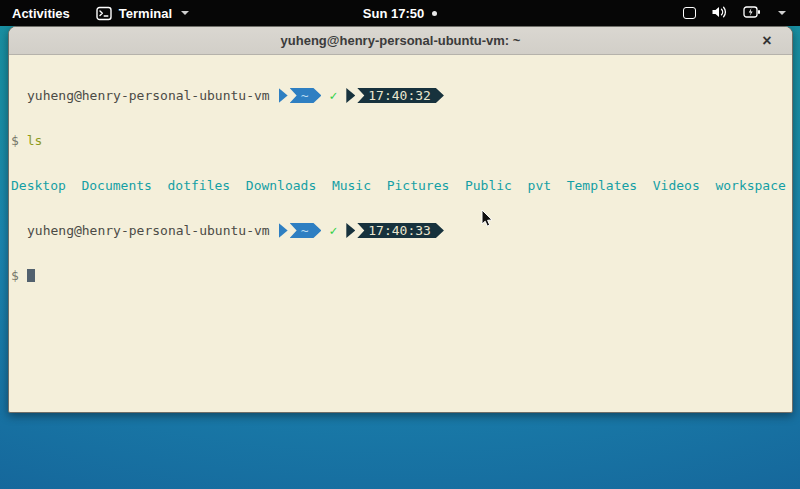 This screenshot has width=800, height=489. Describe the element at coordinates (400, 41) in the screenshot. I see `window-titlebar: yuheng@henry-personal-ubuntu-vm: ~ ×` at that location.